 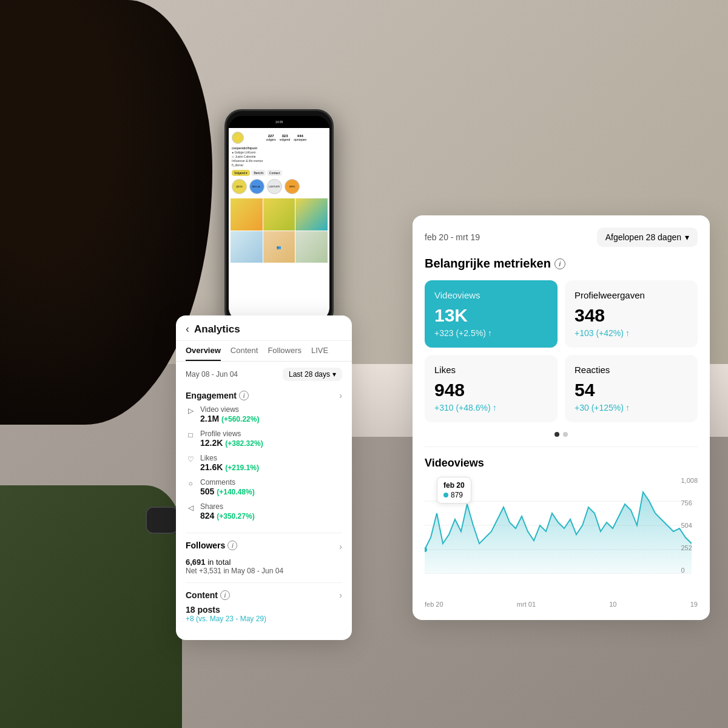 What do you see at coordinates (491, 388) in the screenshot?
I see `ig-metric-likes: Likes 948 +310 (+48.6%) ↑` at bounding box center [491, 388].